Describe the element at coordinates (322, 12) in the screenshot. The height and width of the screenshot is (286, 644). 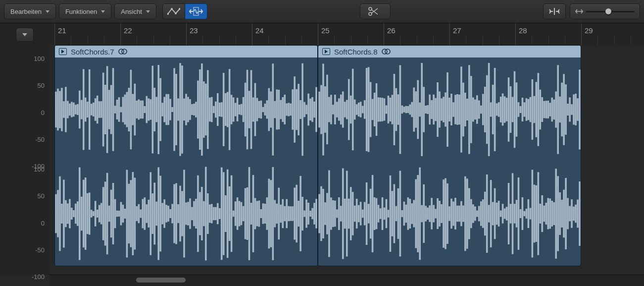
I see `editor-toolbar: Bearbeiten Funktionen Ansicht` at that location.